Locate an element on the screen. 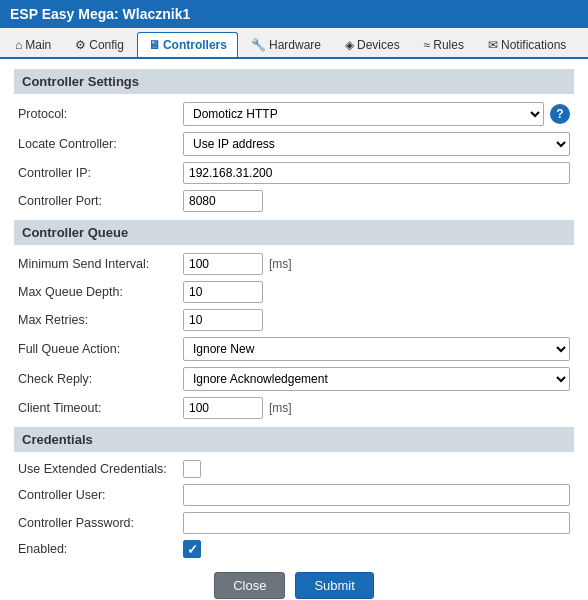 The height and width of the screenshot is (600, 588). hardware-icon: 🔧 is located at coordinates (258, 45).